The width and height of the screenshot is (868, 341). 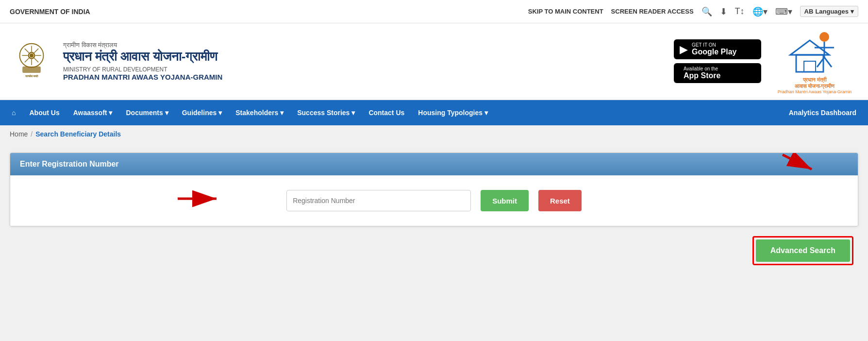 I want to click on gov-label: GOVERNMENT OF INDIA, so click(x=50, y=12).